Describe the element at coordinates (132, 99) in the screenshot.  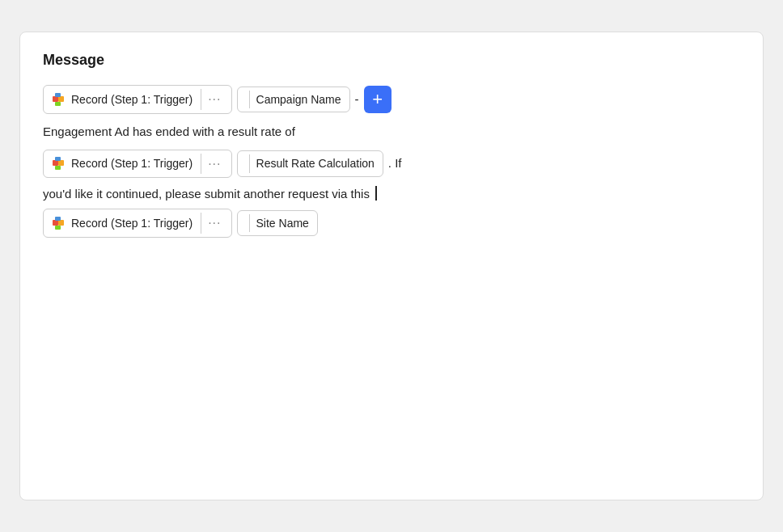
I see `record-token-1-label: Record (Step 1: Trigger)` at that location.